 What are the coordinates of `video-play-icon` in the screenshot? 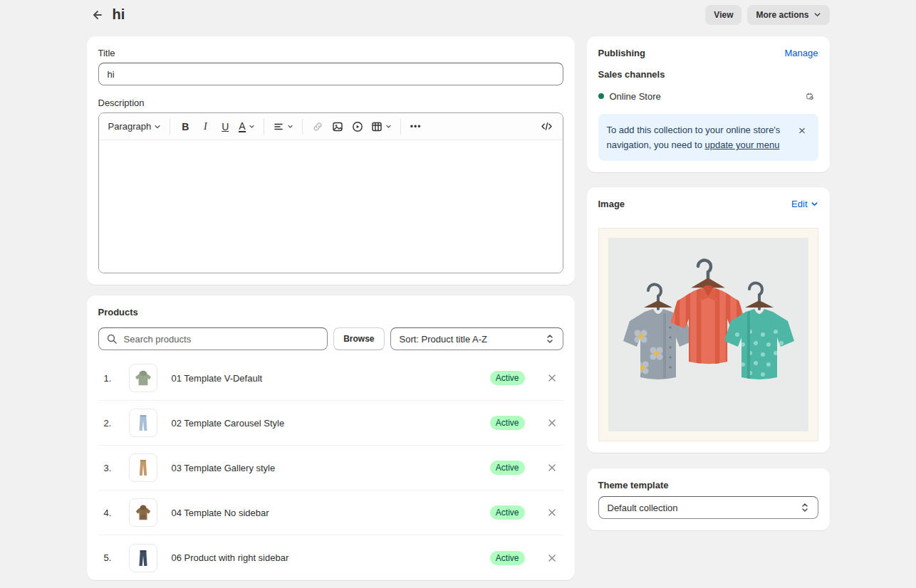 It's located at (358, 127).